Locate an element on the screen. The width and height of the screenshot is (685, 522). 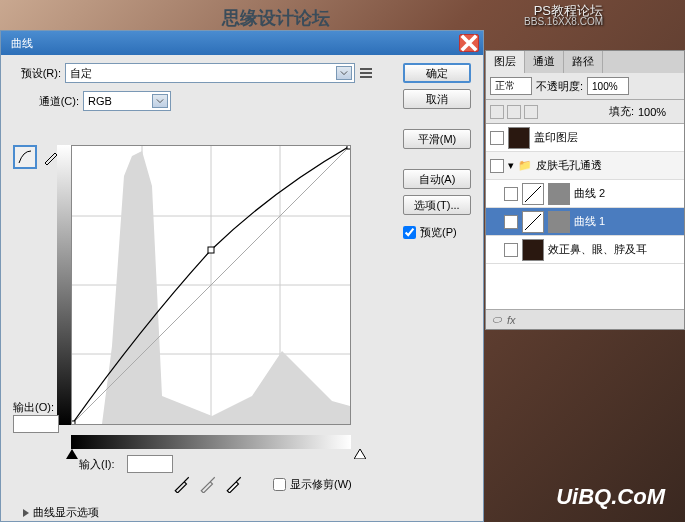
group-name: 皮肤毛孔通透 is located at coordinates (608, 166).